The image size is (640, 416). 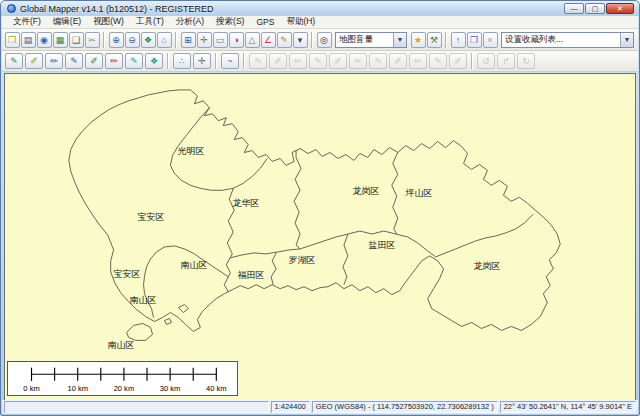 I want to click on status-message-segment, so click(x=136, y=407).